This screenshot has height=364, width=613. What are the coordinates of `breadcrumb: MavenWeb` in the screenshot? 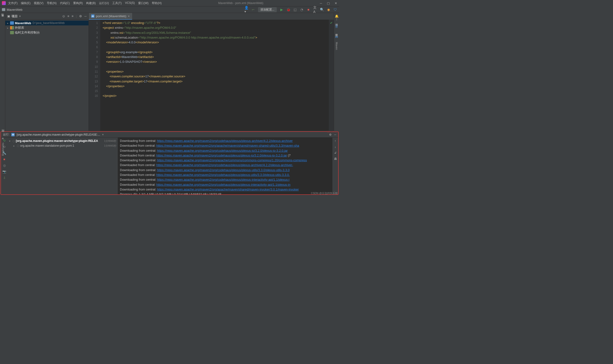 It's located at (15, 10).